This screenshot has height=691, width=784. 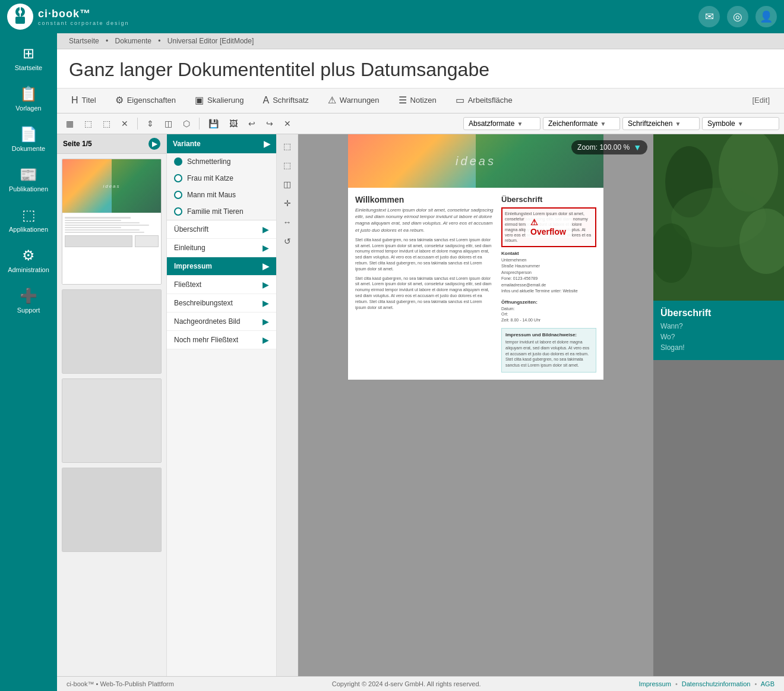 I want to click on section-ueberschrift: Überschrift ▶, so click(x=222, y=229).